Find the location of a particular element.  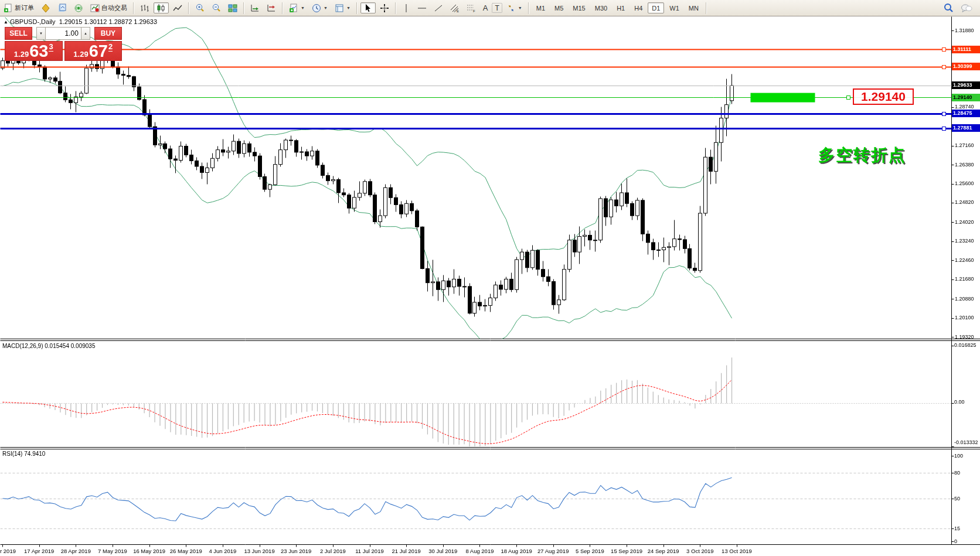

arrows-button: ▼ is located at coordinates (515, 8).